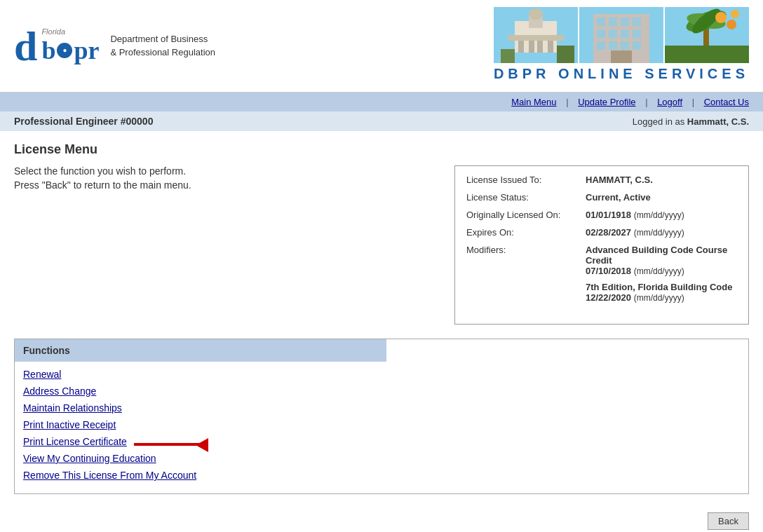 The image size is (763, 532). What do you see at coordinates (536, 35) in the screenshot?
I see `banner-capitol-image` at bounding box center [536, 35].